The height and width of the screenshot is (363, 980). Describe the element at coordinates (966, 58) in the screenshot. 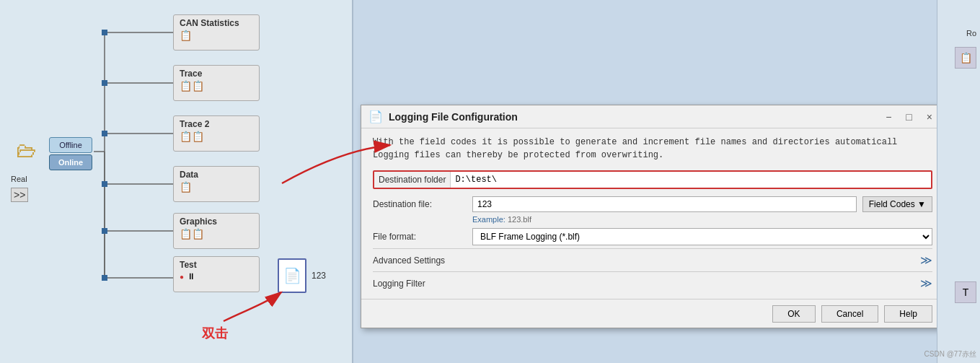

I see `right-panel-icon: 📋` at that location.